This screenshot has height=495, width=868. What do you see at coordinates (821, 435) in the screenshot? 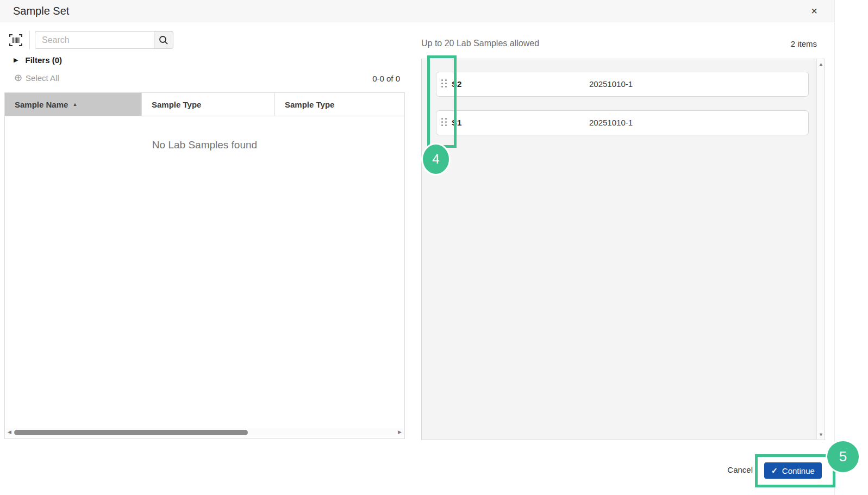
I see `scroll-down-icon: ▼` at bounding box center [821, 435].